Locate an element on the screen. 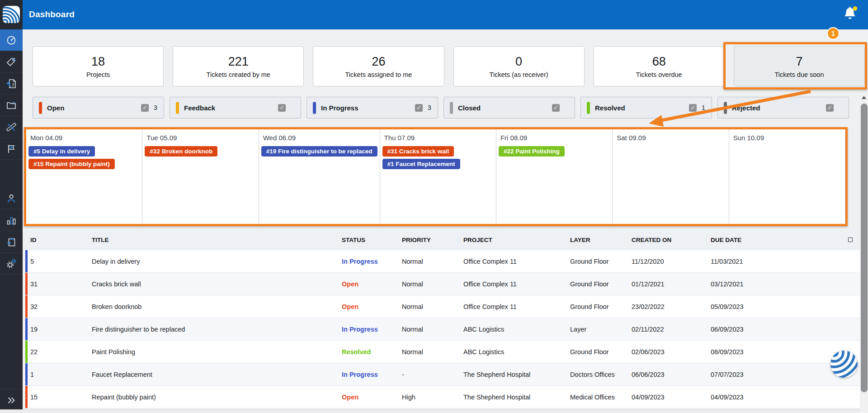 This screenshot has width=868, height=413. calendar-ticket-chip: #31 Cracks brick wall is located at coordinates (419, 151).